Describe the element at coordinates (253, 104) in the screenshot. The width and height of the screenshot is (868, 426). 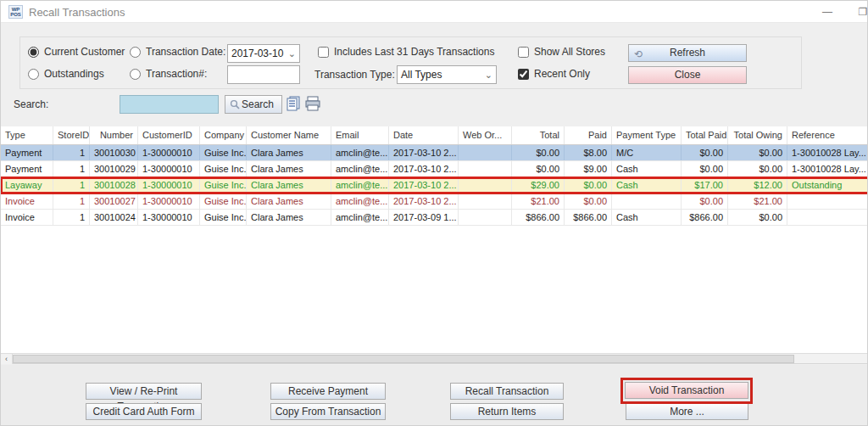
I see `search-button: Search` at that location.